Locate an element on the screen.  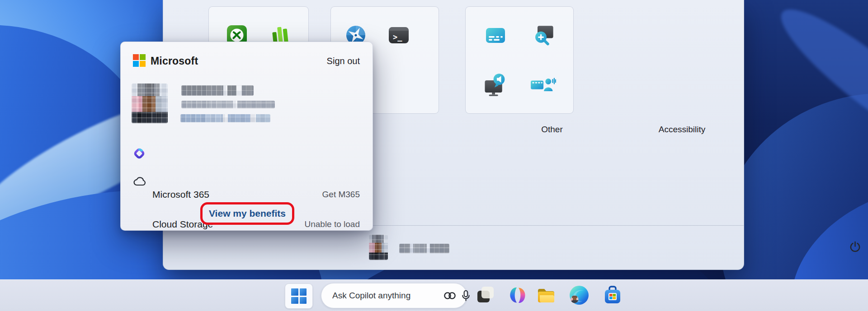
app-category-tile-accessibility is located at coordinates (519, 60).